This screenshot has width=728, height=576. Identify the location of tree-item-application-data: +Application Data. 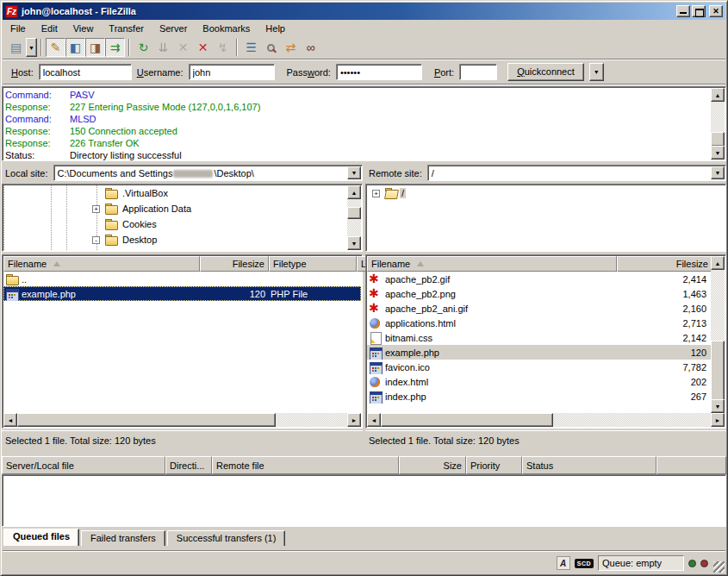
(183, 209).